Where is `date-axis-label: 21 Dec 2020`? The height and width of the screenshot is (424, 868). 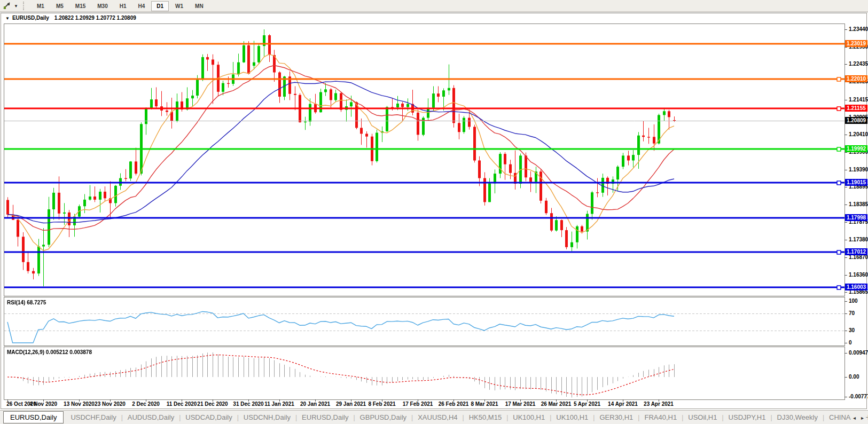 date-axis-label: 21 Dec 2020 is located at coordinates (213, 404).